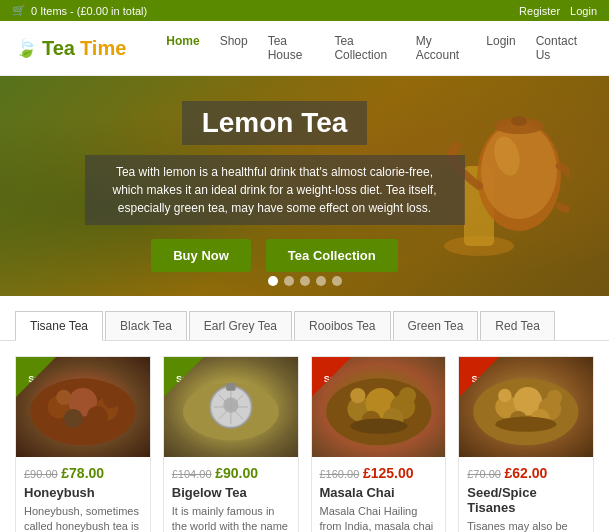 Image resolution: width=609 pixels, height=532 pixels. Describe the element at coordinates (526, 444) in the screenshot. I see `product-card-spice: Sale £70.00 £62.00 Seed/Spice Tisanes Ti…` at that location.